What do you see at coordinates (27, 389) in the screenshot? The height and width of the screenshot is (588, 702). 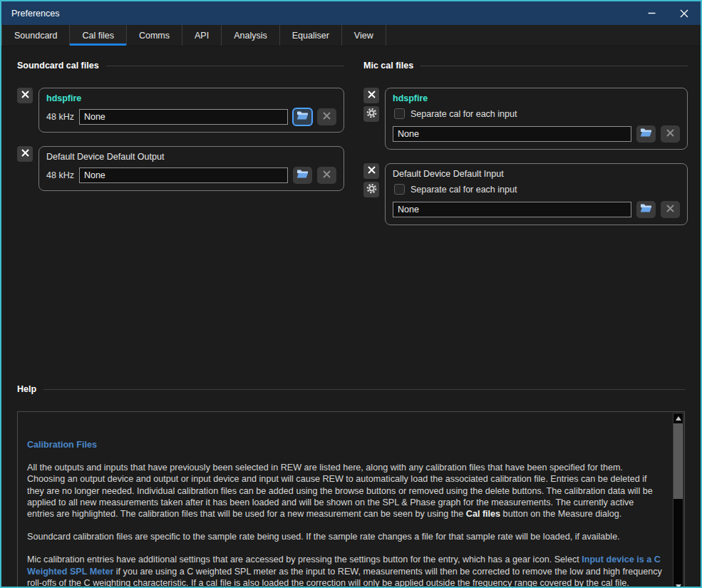 I see `section-title: Help` at bounding box center [27, 389].